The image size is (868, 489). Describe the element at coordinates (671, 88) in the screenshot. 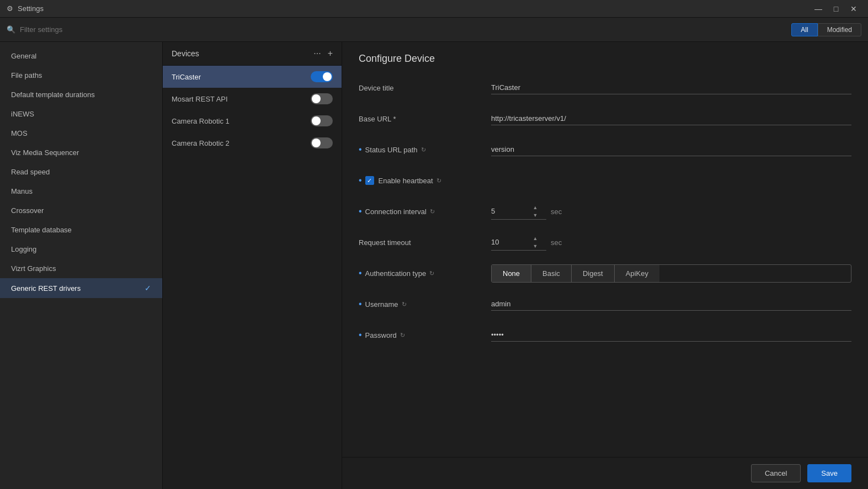

I see `device-title-value` at that location.